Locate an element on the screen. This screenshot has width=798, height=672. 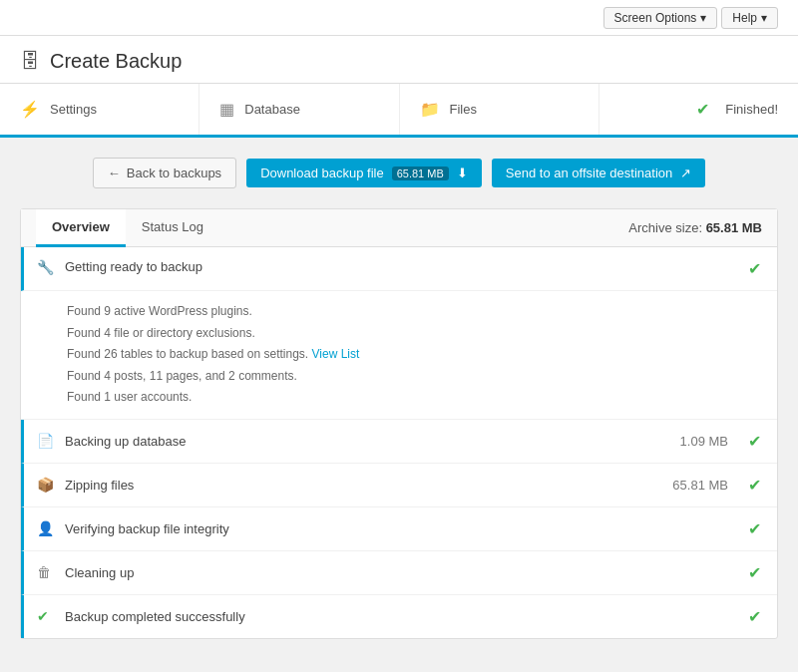
zip-check: ✔ is located at coordinates (754, 485).